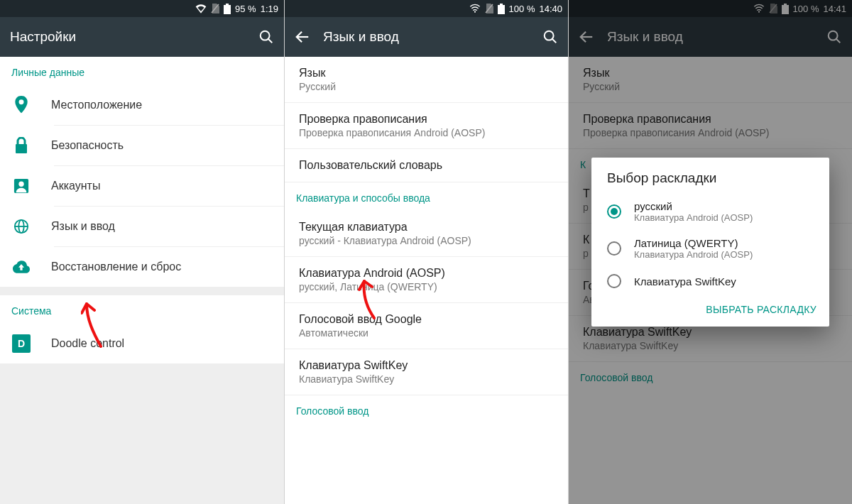 The image size is (852, 504). Describe the element at coordinates (83, 226) in the screenshot. I see `item-label: Язык и ввод` at that location.